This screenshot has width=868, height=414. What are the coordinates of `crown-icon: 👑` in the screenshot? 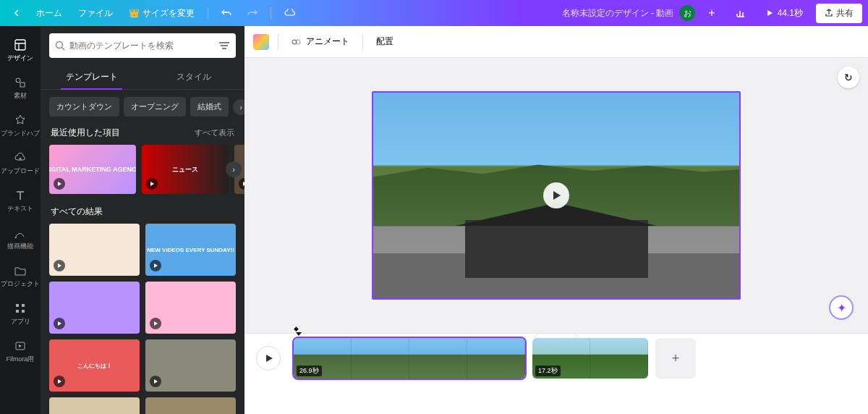 It's located at (135, 13).